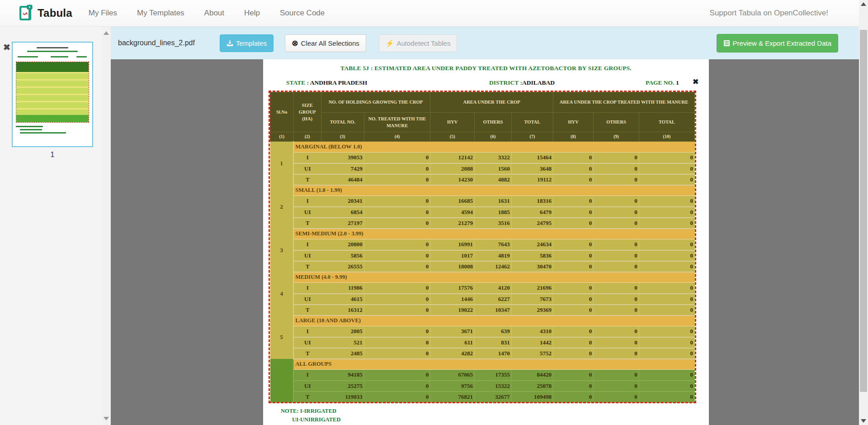 Image resolution: width=868 pixels, height=425 pixels. Describe the element at coordinates (214, 13) in the screenshot. I see `nav-item-about: About` at that location.